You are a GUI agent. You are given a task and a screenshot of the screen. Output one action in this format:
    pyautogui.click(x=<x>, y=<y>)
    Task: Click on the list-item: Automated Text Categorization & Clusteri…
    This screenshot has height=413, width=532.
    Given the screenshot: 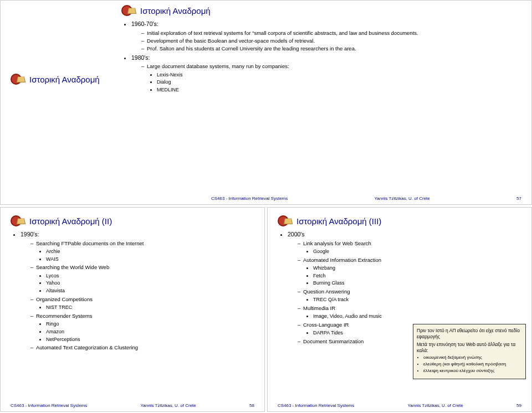 What is the action you would take?
    pyautogui.click(x=142, y=348)
    